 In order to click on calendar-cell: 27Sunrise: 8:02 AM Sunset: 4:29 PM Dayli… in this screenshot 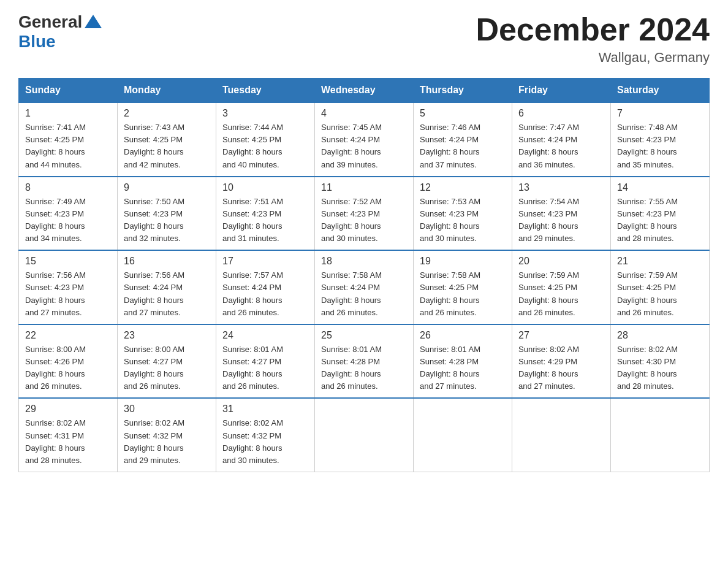, I will do `click(561, 362)`.